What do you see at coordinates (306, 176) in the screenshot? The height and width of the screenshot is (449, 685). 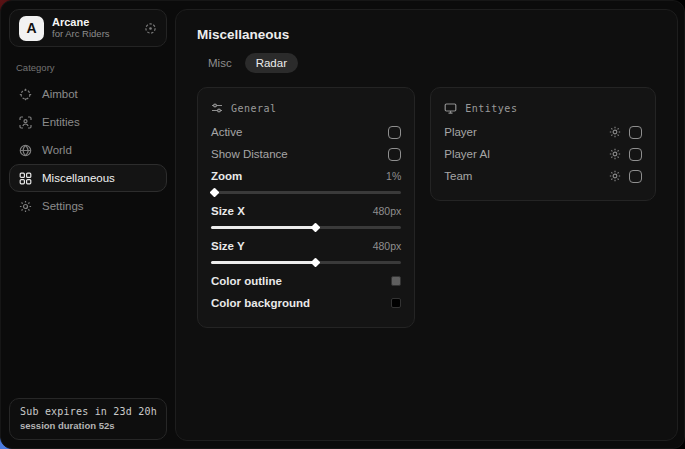 I see `zoom-row: Zoom 1%` at bounding box center [306, 176].